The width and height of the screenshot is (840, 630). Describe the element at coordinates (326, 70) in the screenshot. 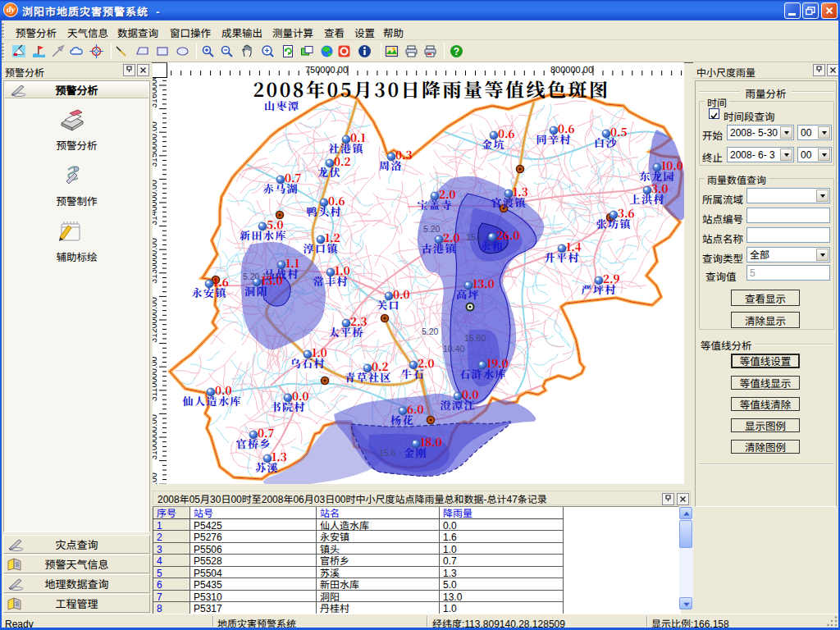

I see `svg-text: 750000.00` at that location.